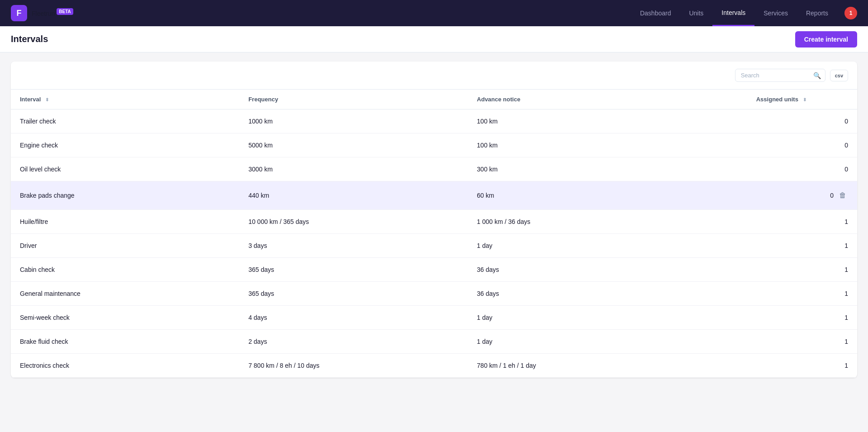 This screenshot has width=868, height=432. Describe the element at coordinates (817, 76) in the screenshot. I see `search-icon: 🔍` at that location.